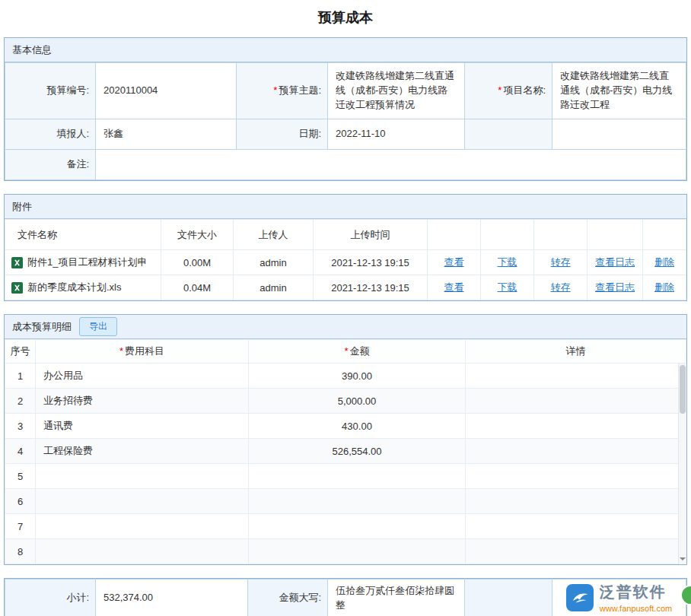 This screenshot has height=616, width=691. Describe the element at coordinates (683, 559) in the screenshot. I see `scroll-down-arrow-icon` at that location.